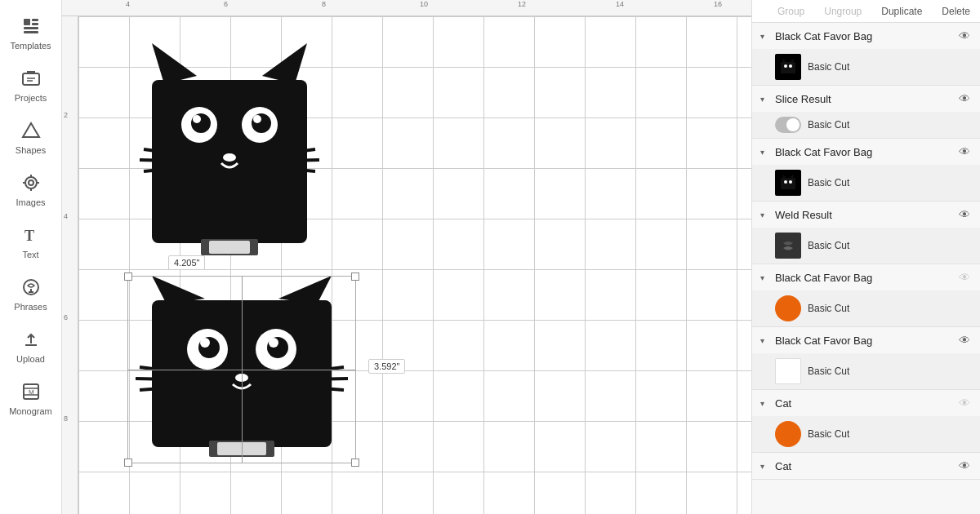 Image resolution: width=980 pixels, height=514 pixels. Describe the element at coordinates (765, 152) in the screenshot. I see `chevron-icon-3: ▾` at that location.